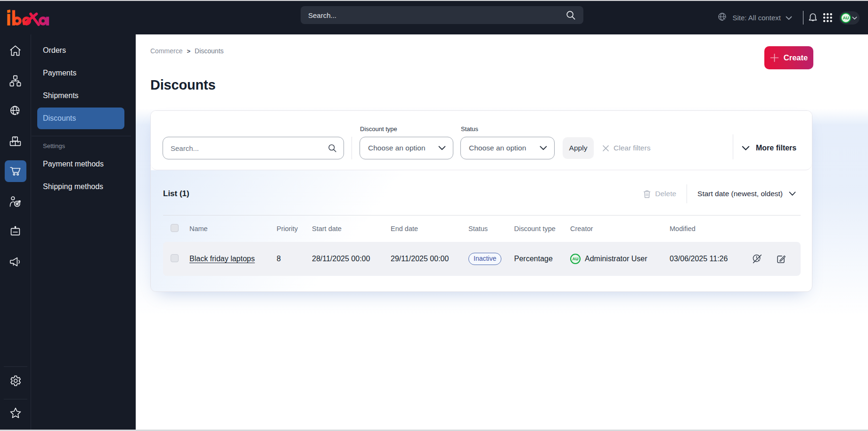  Describe the element at coordinates (606, 148) in the screenshot. I see `close-icon` at that location.